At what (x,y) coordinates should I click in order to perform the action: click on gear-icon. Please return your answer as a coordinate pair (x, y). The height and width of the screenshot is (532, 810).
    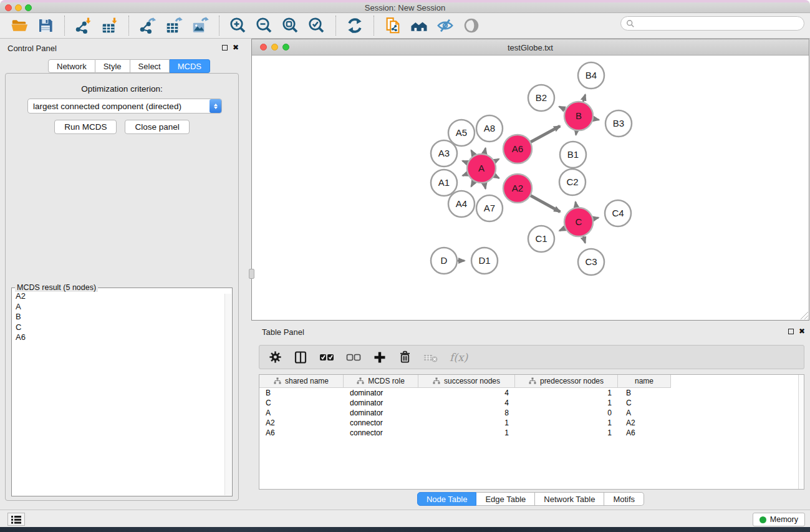
    Looking at the image, I should click on (276, 357).